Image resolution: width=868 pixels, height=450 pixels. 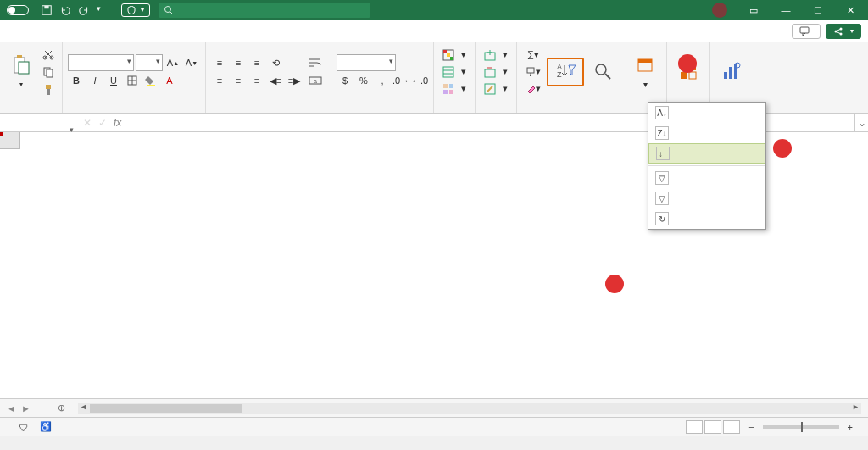 What do you see at coordinates (84, 10) in the screenshot?
I see `redo-icon` at bounding box center [84, 10].